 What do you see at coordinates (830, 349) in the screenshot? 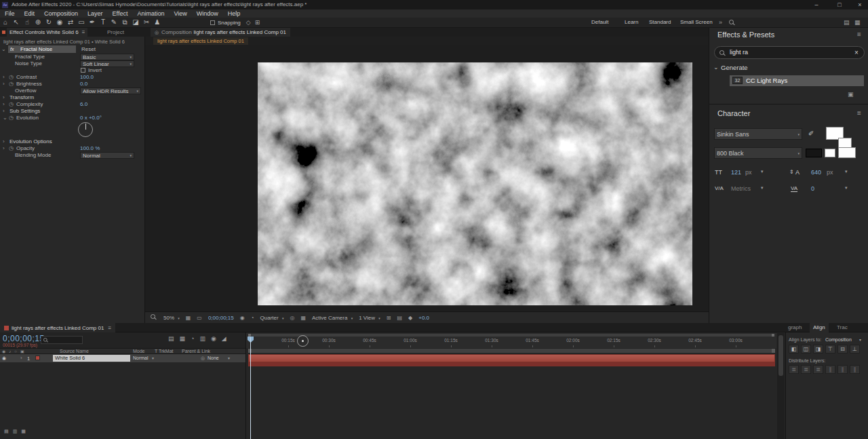
I see `align-top-button: ⊤` at bounding box center [830, 349].